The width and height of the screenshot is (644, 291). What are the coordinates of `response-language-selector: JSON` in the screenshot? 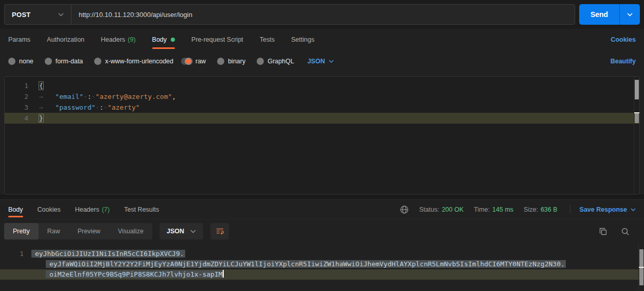 It's located at (181, 231).